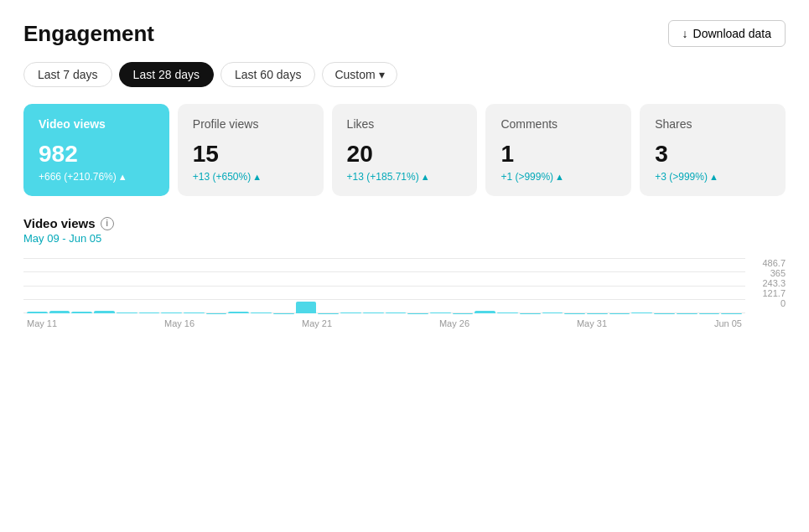 This screenshot has height=532, width=809. I want to click on page-title: Engagement, so click(89, 34).